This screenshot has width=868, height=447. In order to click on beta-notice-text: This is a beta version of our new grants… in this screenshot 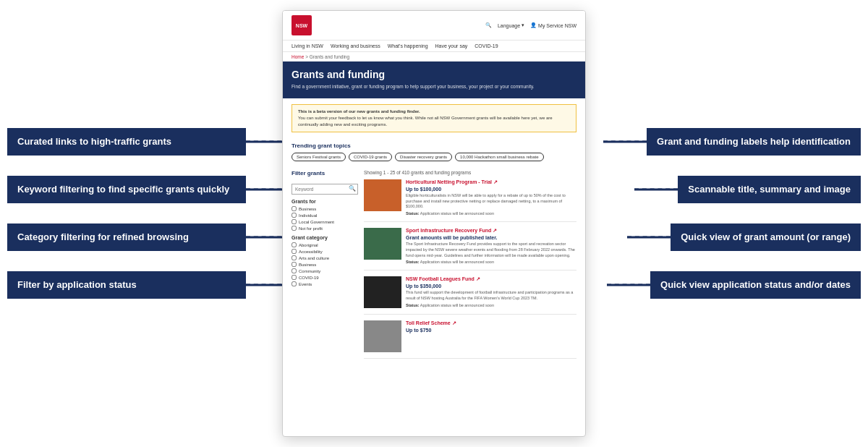, I will do `click(359, 111)`.